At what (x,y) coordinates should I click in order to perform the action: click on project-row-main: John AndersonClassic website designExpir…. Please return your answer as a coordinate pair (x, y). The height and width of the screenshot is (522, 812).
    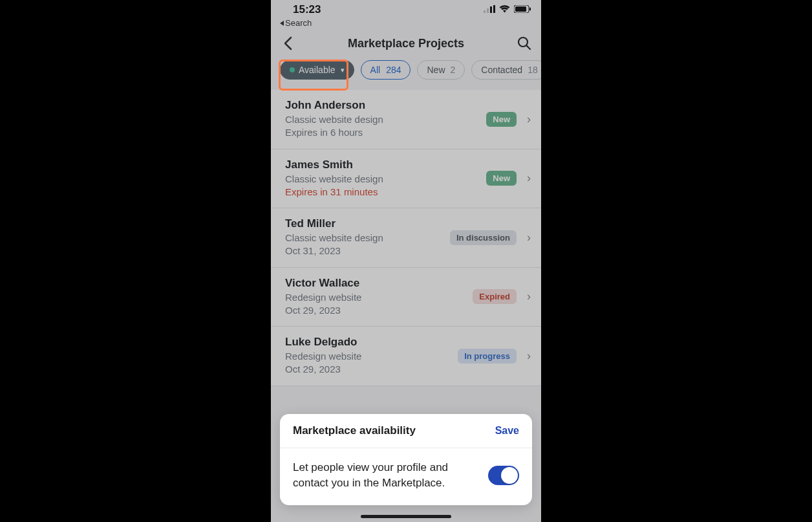
    Looking at the image, I should click on (383, 119).